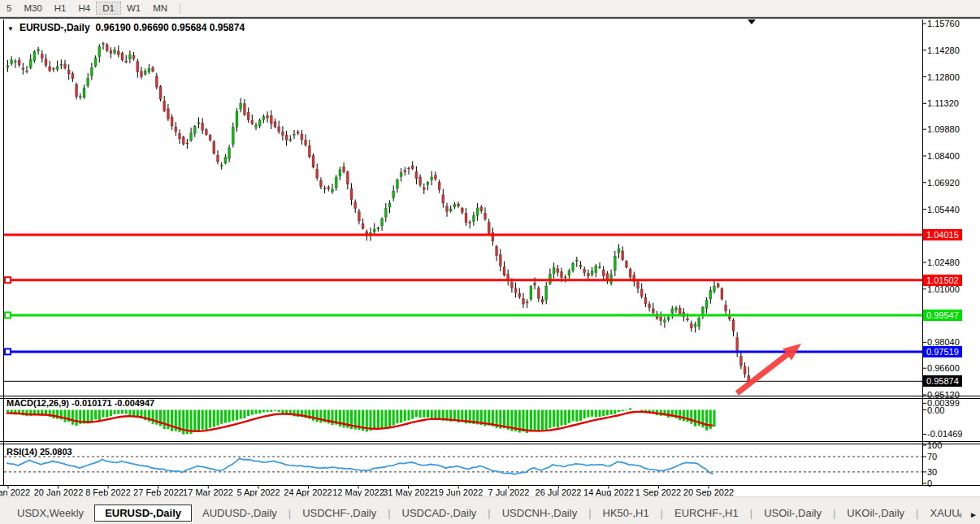  Describe the element at coordinates (943, 210) in the screenshot. I see `price-tick-label: 1.05440` at that location.